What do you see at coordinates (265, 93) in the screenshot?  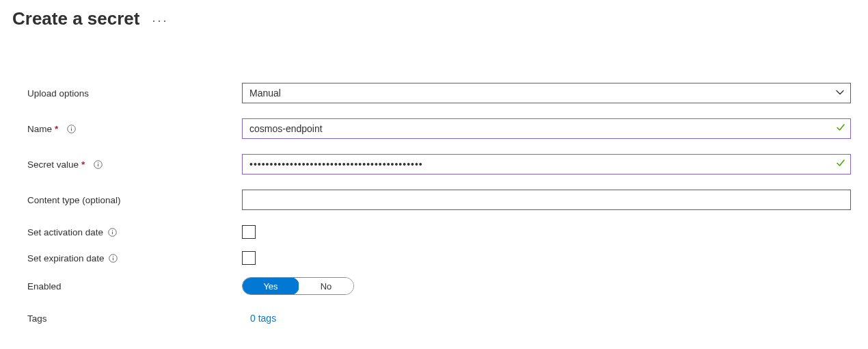 I see `upload-options-value: Manual` at bounding box center [265, 93].